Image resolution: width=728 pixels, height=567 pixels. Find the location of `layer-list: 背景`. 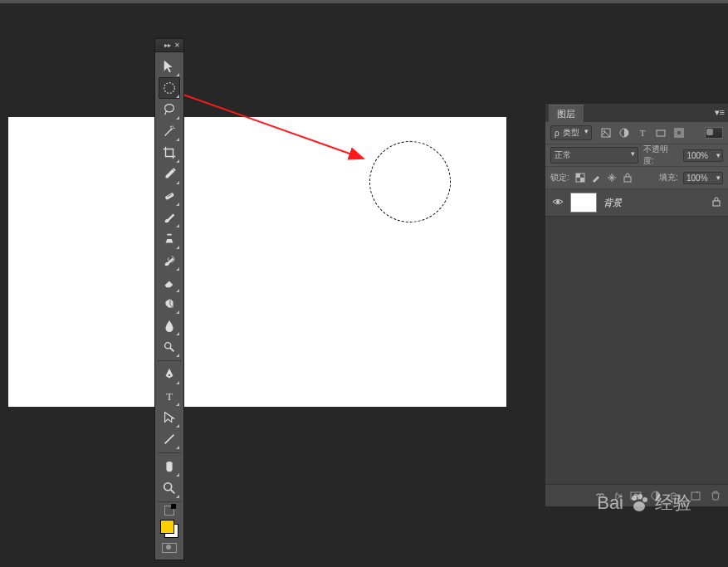

layer-list: 背景 is located at coordinates (637, 337).